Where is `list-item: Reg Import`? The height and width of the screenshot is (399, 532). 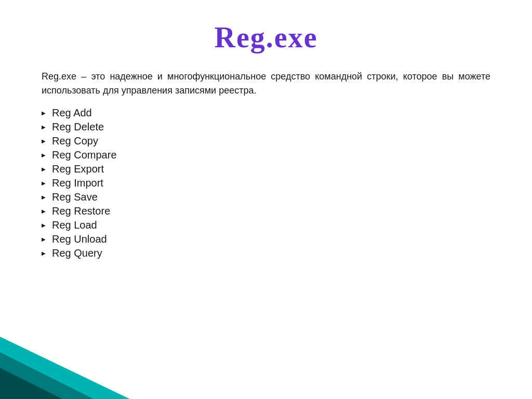
list-item: Reg Import is located at coordinates (266, 183).